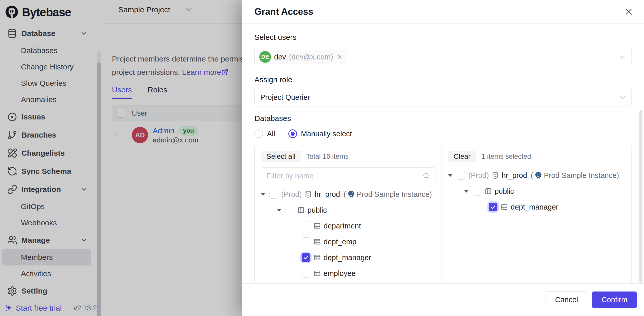 This screenshot has width=644, height=316. I want to click on modal-header: Grant Access, so click(443, 12).